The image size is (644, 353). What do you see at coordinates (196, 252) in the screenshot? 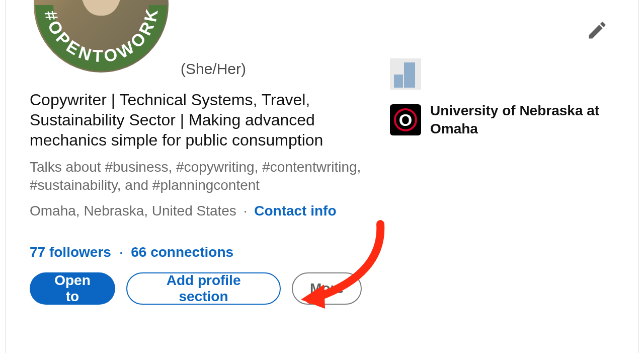
I see `network-stats: 77 followers · 66 connections` at bounding box center [196, 252].